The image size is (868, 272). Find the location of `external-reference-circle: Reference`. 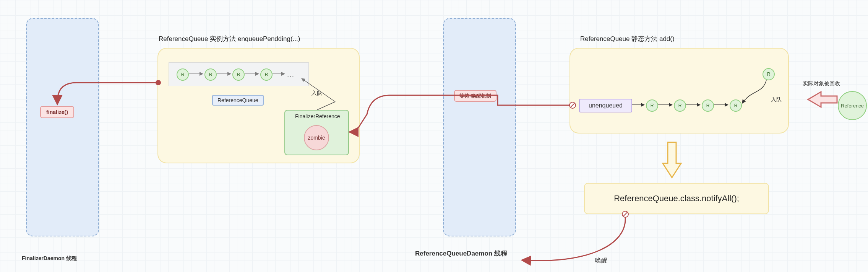

external-reference-circle: Reference is located at coordinates (852, 106).